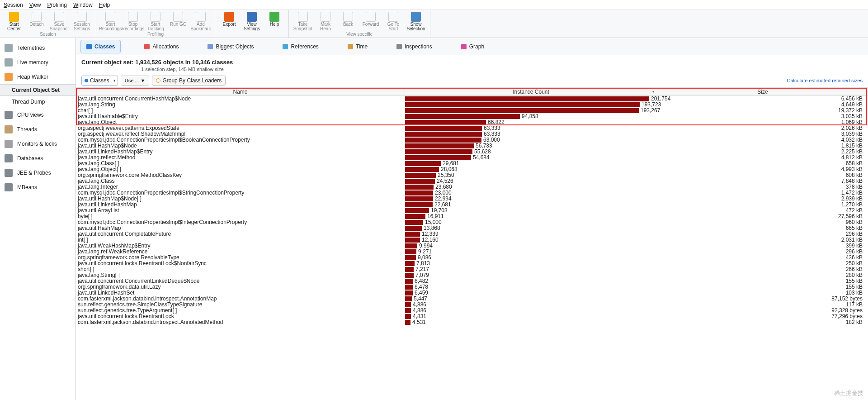 This screenshot has height=400, width=868. Describe the element at coordinates (472, 176) in the screenshot. I see `table-row: org.springframework.core.MethodClassKey2…` at that location.